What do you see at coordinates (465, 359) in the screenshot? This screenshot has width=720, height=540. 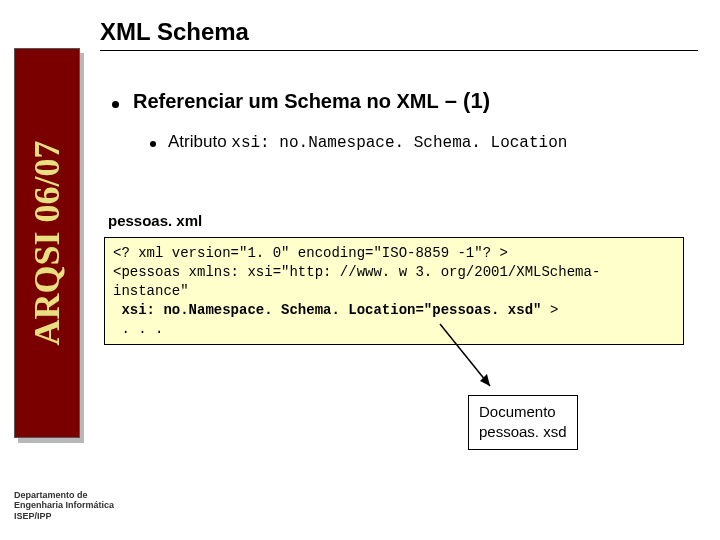 I see `arrow-icon` at bounding box center [465, 359].